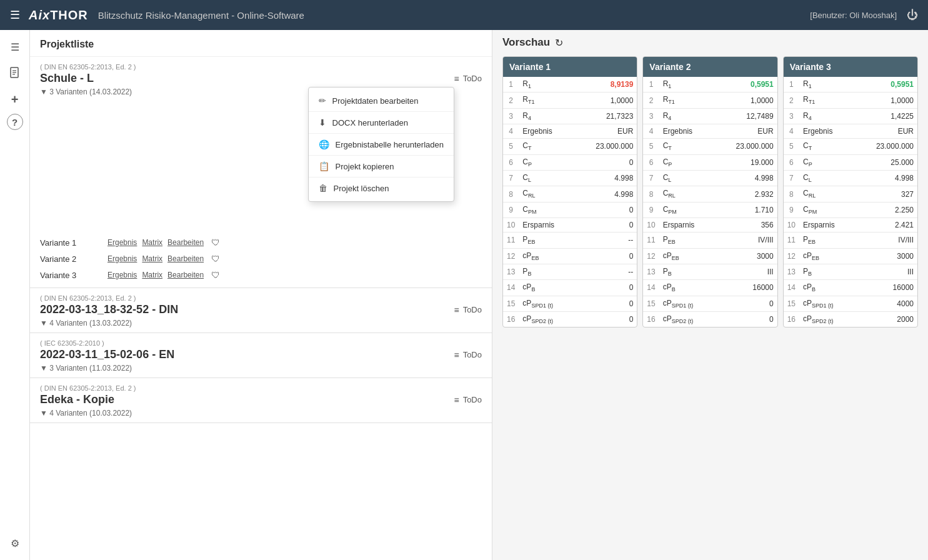  I want to click on table-row: 4ErgebnisEUR, so click(570, 131).